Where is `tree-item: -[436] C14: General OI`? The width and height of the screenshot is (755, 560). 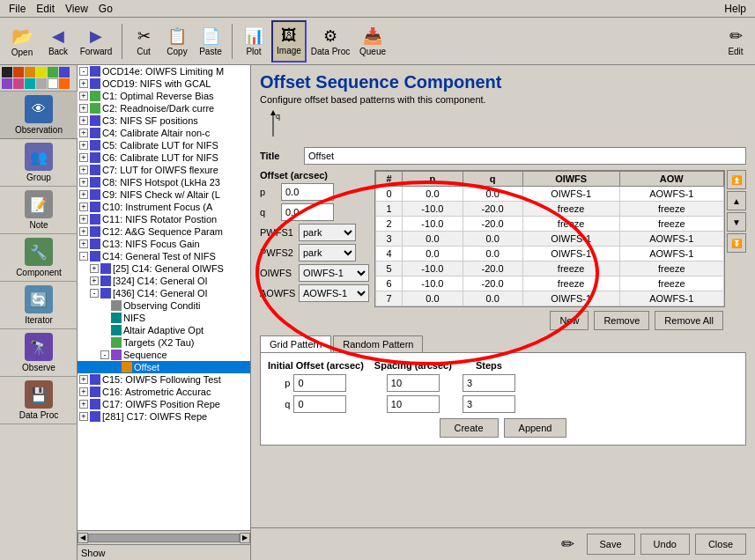 tree-item: -[436] C14: General OI is located at coordinates (164, 293).